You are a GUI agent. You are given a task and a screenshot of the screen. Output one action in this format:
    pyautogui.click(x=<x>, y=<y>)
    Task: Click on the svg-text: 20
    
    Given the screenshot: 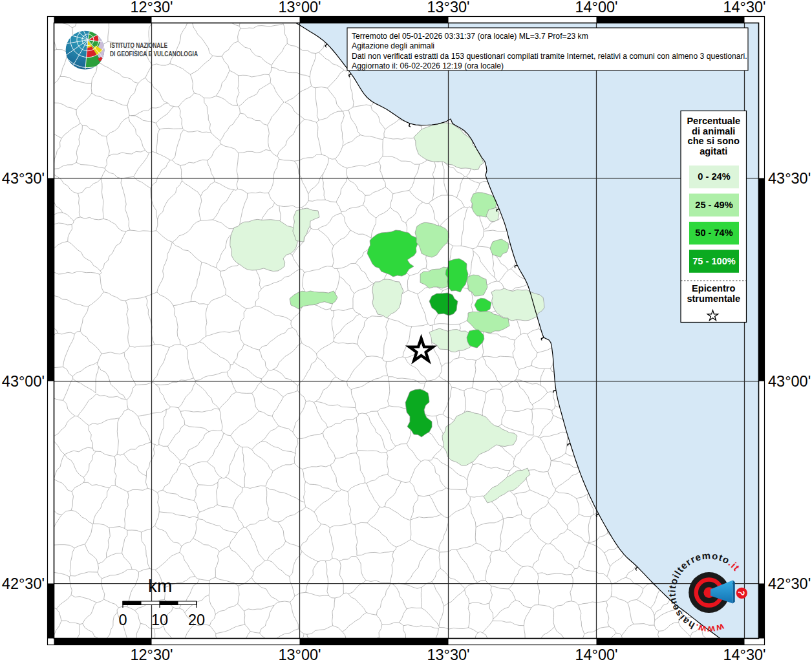 What is the action you would take?
    pyautogui.click(x=197, y=620)
    